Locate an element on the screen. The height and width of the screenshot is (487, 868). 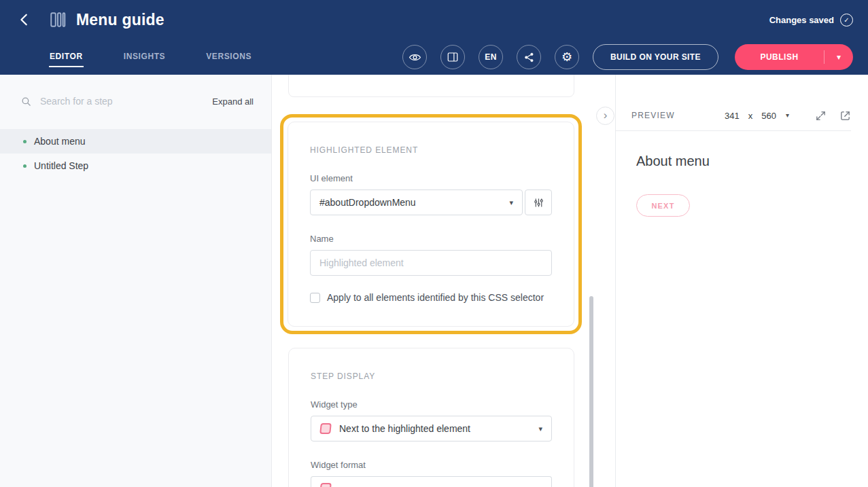
element-name-input is located at coordinates (431, 263).